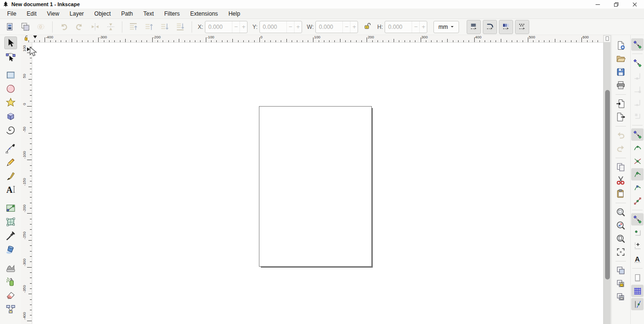 The image size is (644, 324). Describe the element at coordinates (346, 27) in the screenshot. I see `w-minus-button: −` at that location.